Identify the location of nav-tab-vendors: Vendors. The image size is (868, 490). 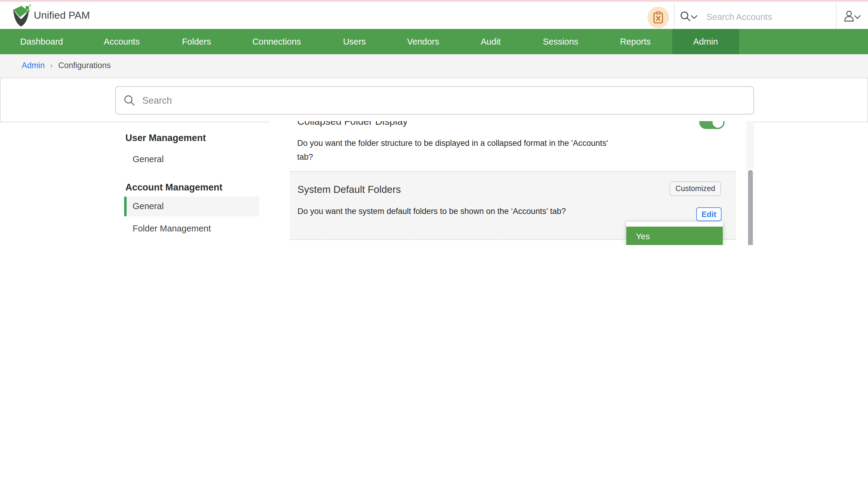
(423, 42).